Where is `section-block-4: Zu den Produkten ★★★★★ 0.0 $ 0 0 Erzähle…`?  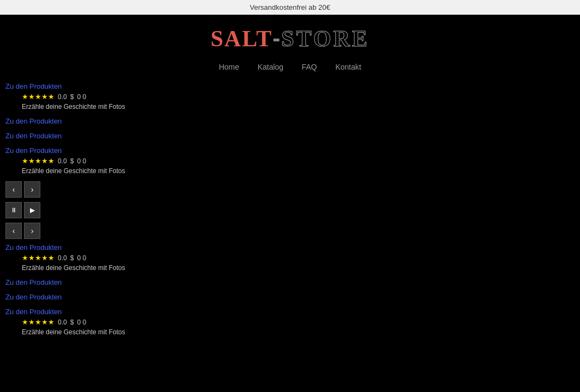
section-block-4: Zu den Produkten ★★★★★ 0.0 $ 0 0 Erzähle… is located at coordinates (290, 161).